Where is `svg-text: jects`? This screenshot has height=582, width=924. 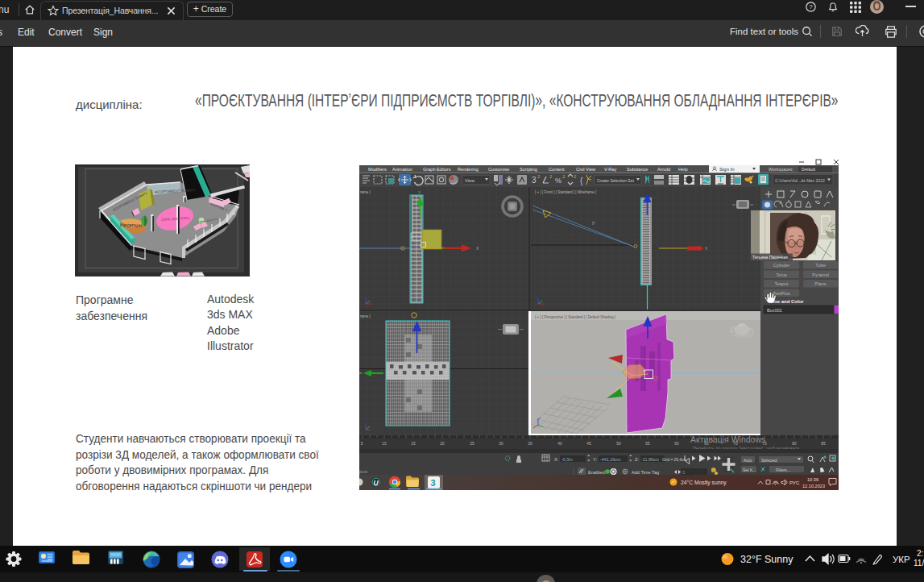 svg-text: jects is located at coordinates (364, 472).